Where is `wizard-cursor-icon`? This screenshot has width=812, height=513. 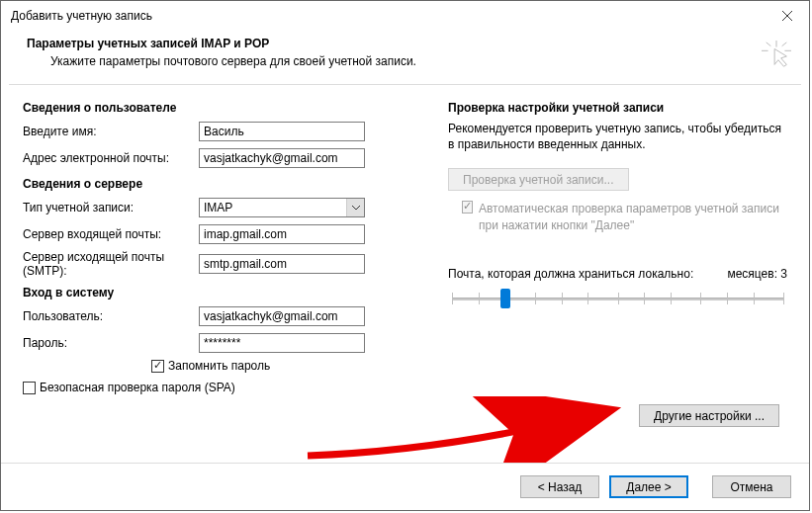
wizard-cursor-icon is located at coordinates (776, 55).